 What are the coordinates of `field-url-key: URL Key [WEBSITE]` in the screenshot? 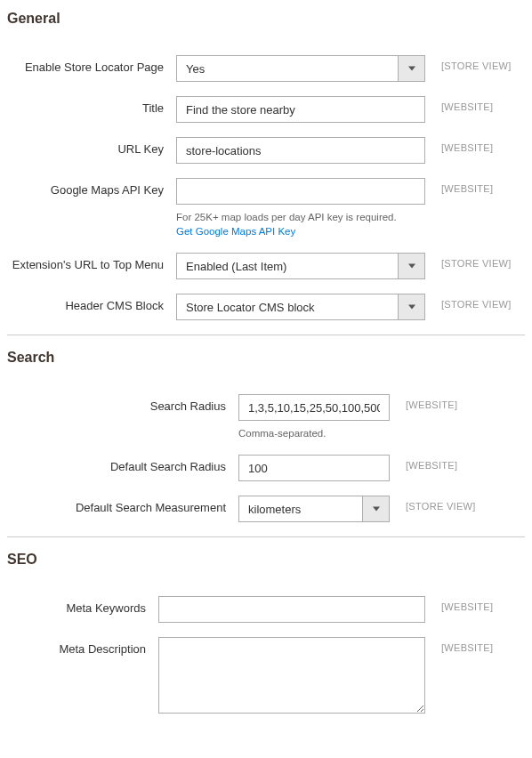 It's located at (266, 150).